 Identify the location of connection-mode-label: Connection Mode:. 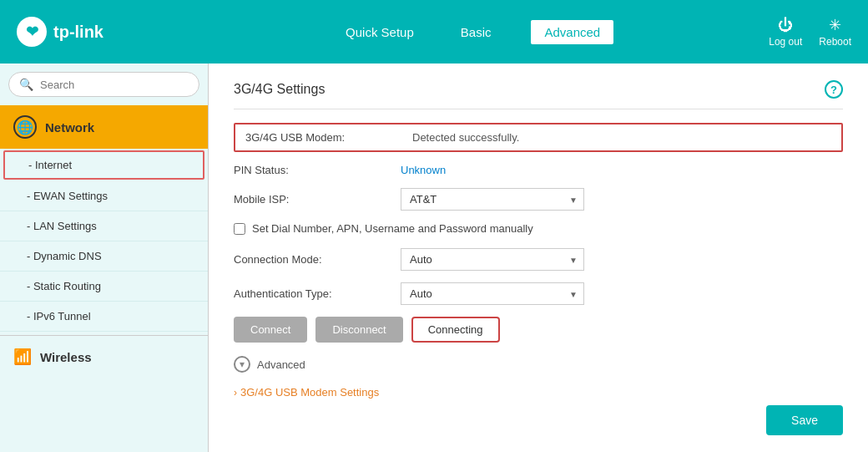
(317, 259).